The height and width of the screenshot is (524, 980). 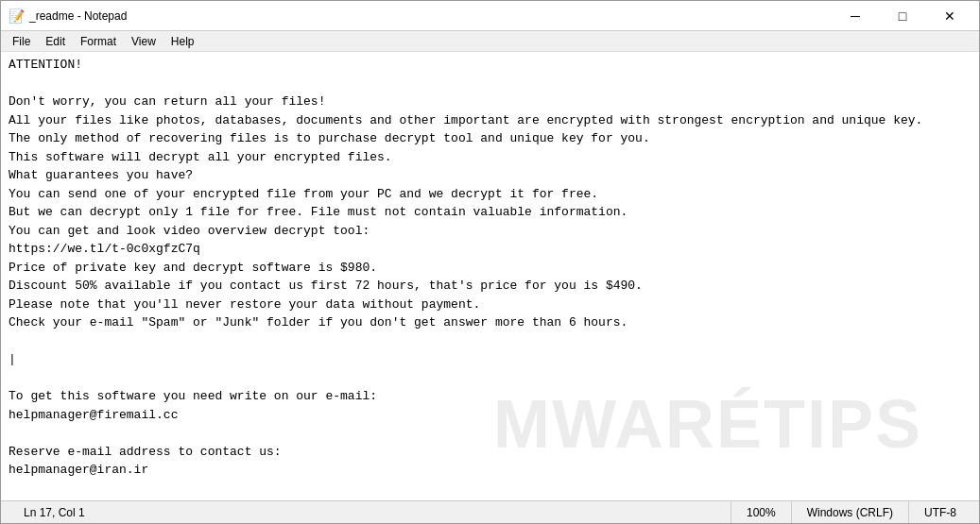 I want to click on menu-view: View, so click(x=144, y=42).